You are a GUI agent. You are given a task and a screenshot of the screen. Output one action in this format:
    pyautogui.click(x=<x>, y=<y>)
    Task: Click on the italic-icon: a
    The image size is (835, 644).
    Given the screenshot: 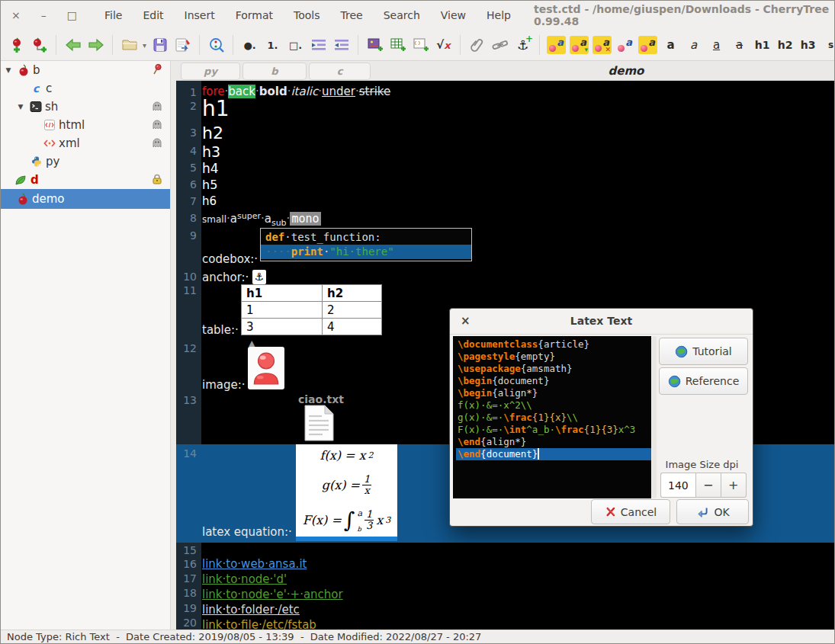 What is the action you would take?
    pyautogui.click(x=694, y=45)
    